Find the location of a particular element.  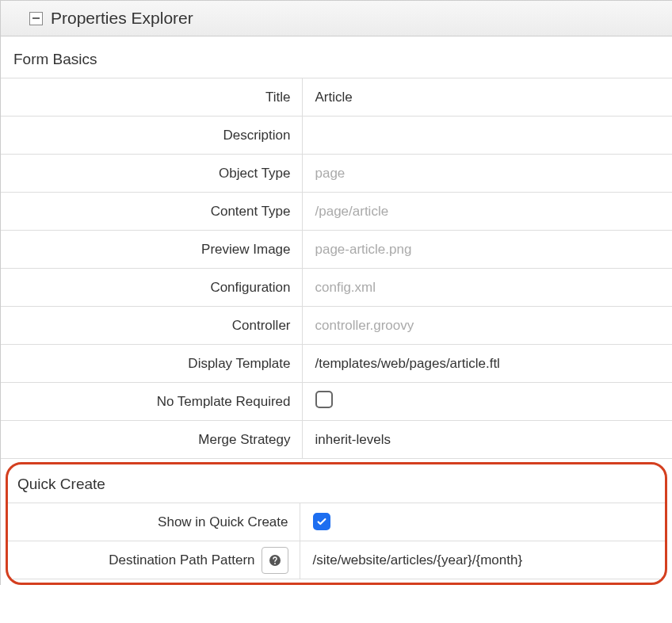

row-no-template-required: No Template Required is located at coordinates (336, 402).